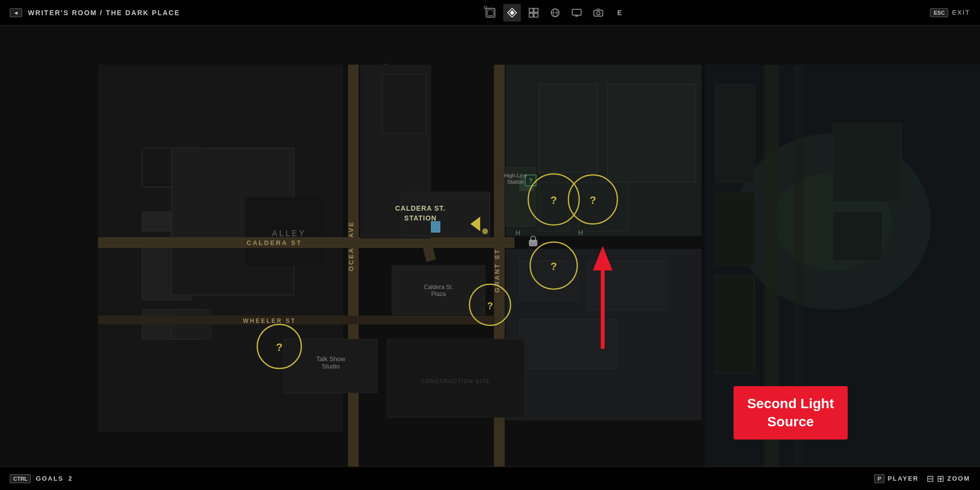 This screenshot has height=490, width=980. Describe the element at coordinates (949, 479) in the screenshot. I see `zoom-group: ⊟ ⊞ ZOOM` at that location.